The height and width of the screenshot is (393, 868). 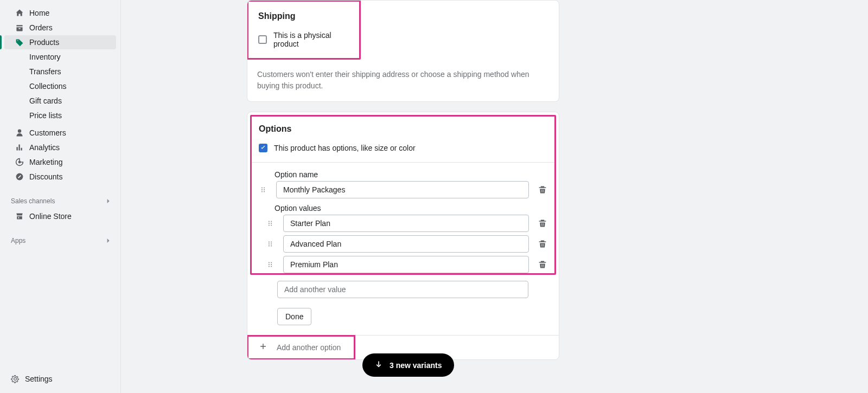 I want to click on physical-product-checkbox, so click(x=263, y=40).